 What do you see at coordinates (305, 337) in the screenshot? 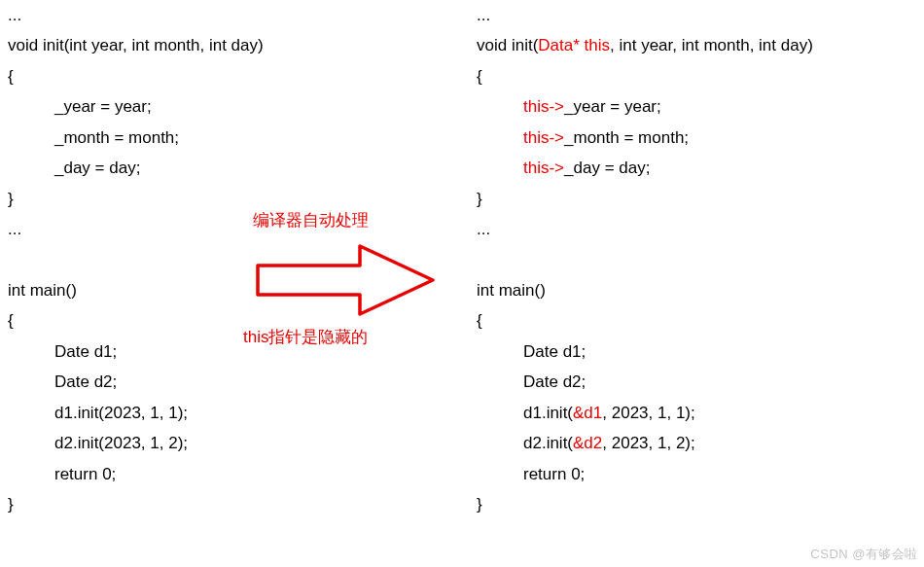
I see `annotation-bottom: this指针是隐藏的` at bounding box center [305, 337].